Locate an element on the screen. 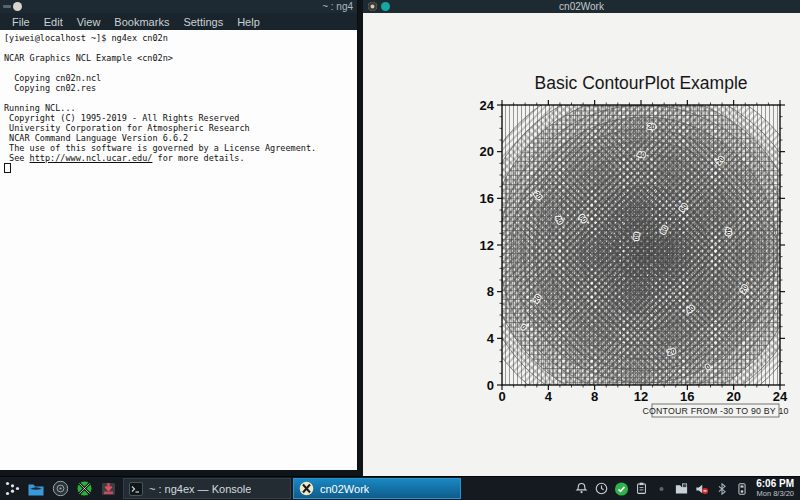 This screenshot has width=800, height=500. taskbar-panel: ~ : ng4ex — Konsolecn02Work 6:06 PM Mon … is located at coordinates (400, 488).